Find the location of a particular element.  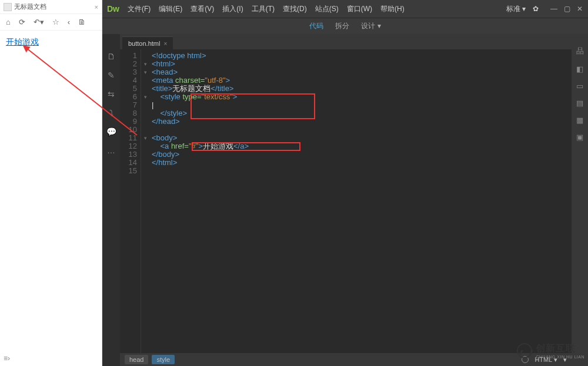

close-icon: × is located at coordinates (96, 7).